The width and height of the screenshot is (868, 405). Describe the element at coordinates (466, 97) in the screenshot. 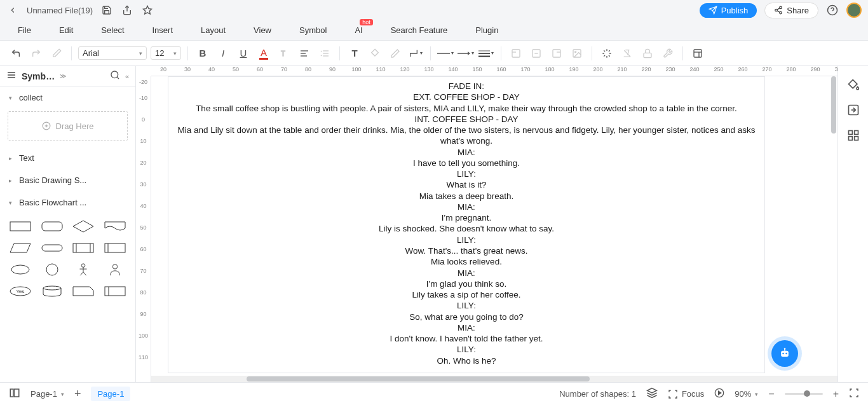

I see `doc-line: EXT. COFFEE SHOP - DAY` at that location.